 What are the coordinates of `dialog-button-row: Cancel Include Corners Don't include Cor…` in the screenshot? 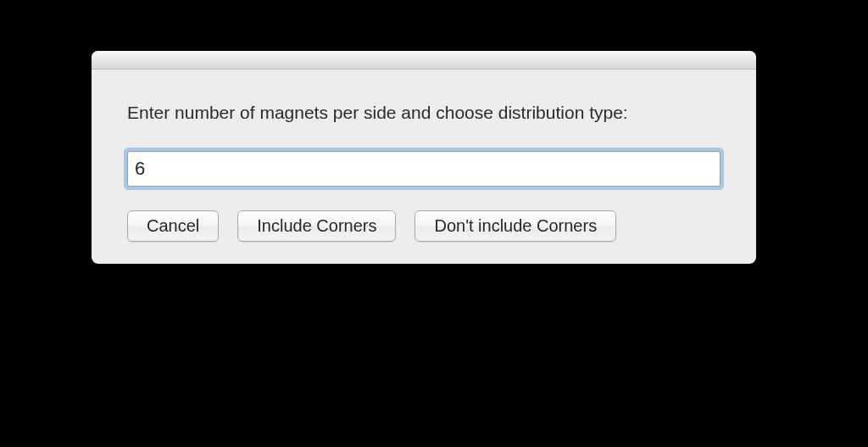 It's located at (424, 226).